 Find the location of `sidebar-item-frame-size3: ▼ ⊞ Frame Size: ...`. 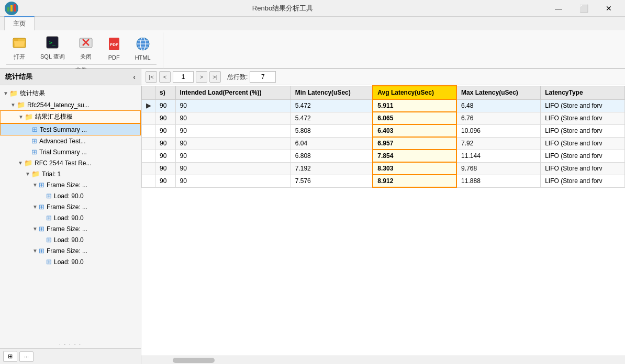

sidebar-item-frame-size3: ▼ ⊞ Frame Size: ... is located at coordinates (70, 229).